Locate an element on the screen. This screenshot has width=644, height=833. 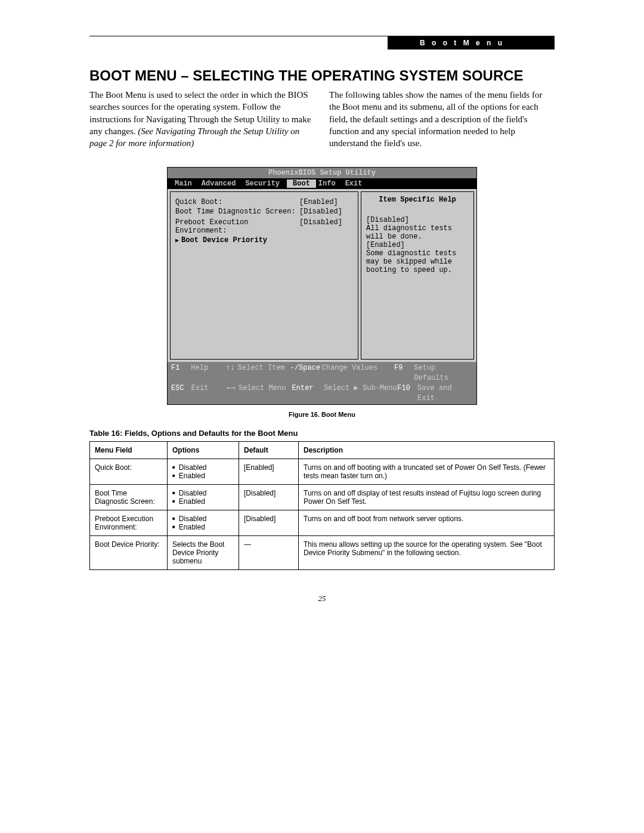
bios-tab-advanced: Advanced is located at coordinates (221, 184).